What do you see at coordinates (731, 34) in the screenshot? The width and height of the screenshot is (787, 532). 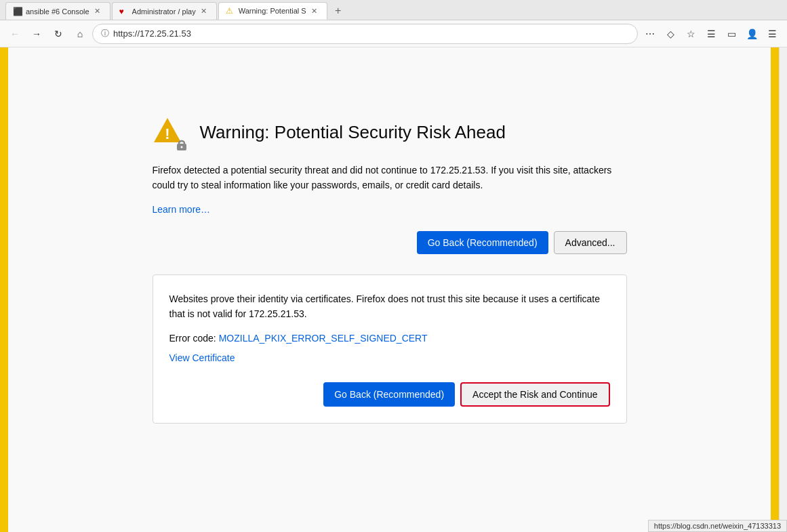 I see `synced-tabs-button: ▭` at bounding box center [731, 34].